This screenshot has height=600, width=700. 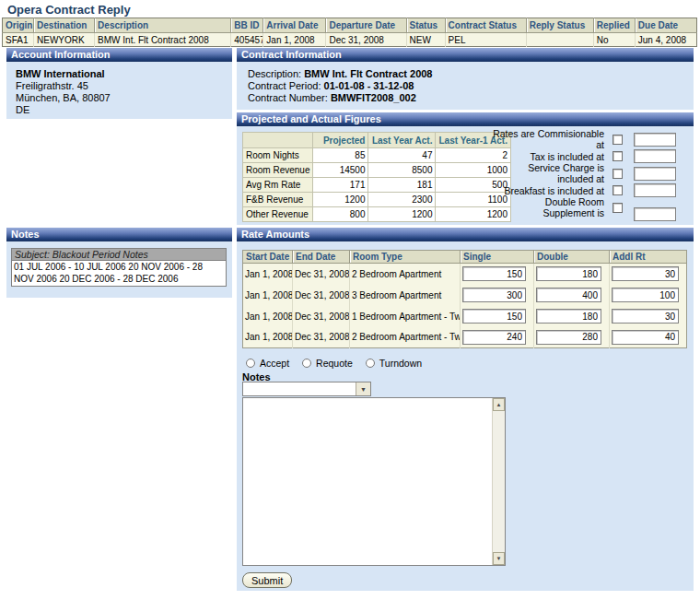 I want to click on figures-row-other-revenue: Other Revenue 800 1200 1200, so click(x=378, y=215).